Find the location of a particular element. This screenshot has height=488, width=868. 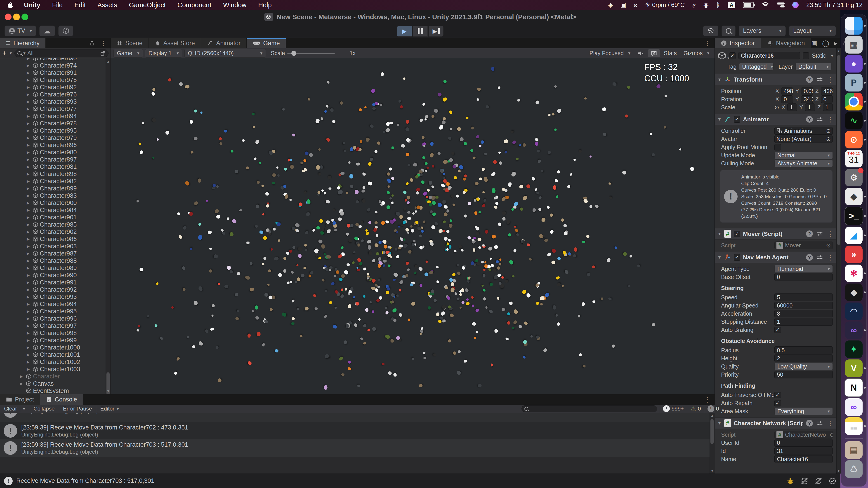

navmesh-agent-type-dropdown: Humanoid▾ is located at coordinates (803, 269).